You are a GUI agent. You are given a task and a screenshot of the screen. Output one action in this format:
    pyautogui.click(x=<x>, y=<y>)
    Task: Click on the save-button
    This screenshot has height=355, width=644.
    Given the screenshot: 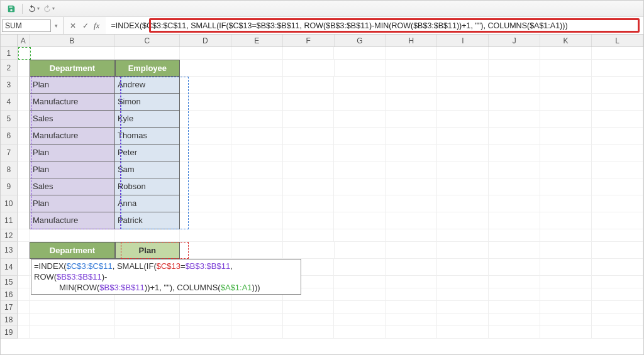 What is the action you would take?
    pyautogui.click(x=11, y=9)
    